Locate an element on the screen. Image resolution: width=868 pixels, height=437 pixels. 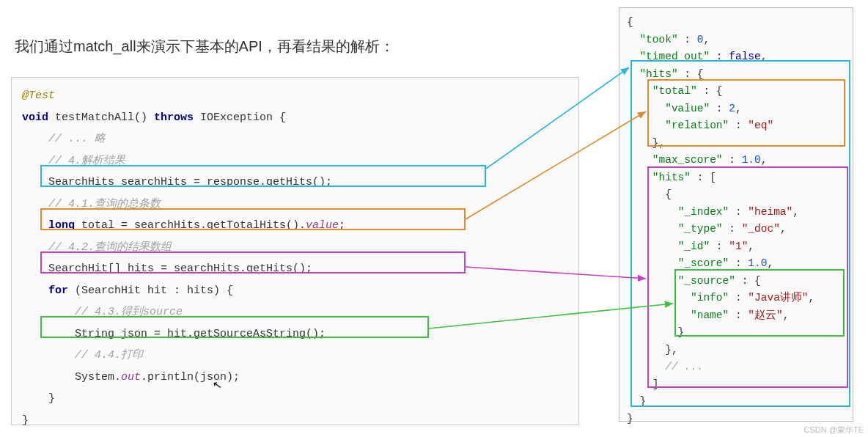
hl-code-total is located at coordinates (253, 219).